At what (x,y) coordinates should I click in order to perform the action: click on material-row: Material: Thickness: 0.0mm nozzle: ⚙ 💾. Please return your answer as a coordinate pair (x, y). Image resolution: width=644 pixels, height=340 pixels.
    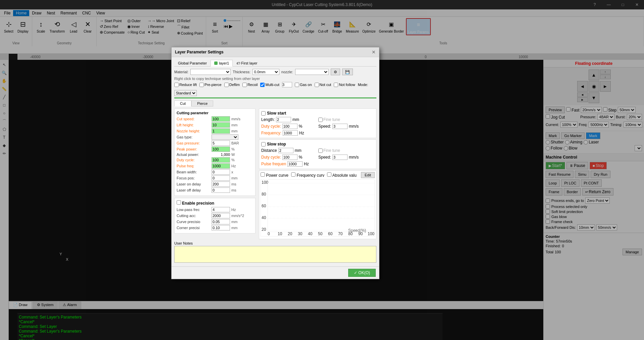
    Looking at the image, I should click on (275, 72).